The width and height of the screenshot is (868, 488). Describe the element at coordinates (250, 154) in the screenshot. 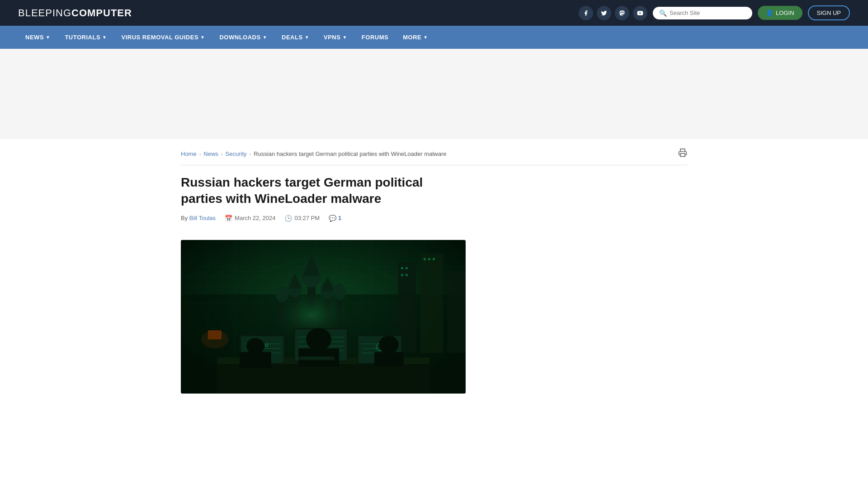

I see `breadcrumb-sep-3: ›` at that location.